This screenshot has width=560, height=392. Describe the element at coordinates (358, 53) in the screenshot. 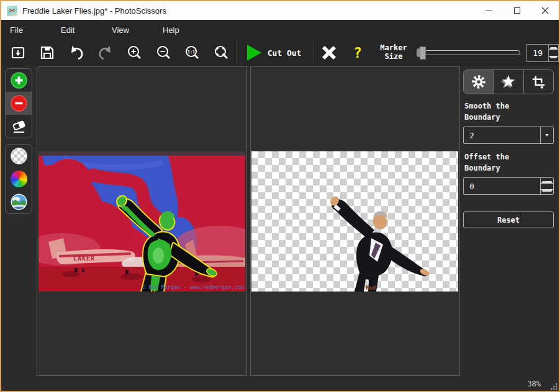

I see `help-button: ?` at that location.